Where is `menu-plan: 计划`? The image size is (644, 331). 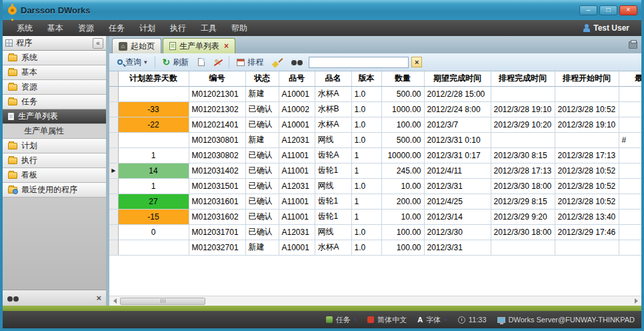 menu-plan: 计划 is located at coordinates (147, 28).